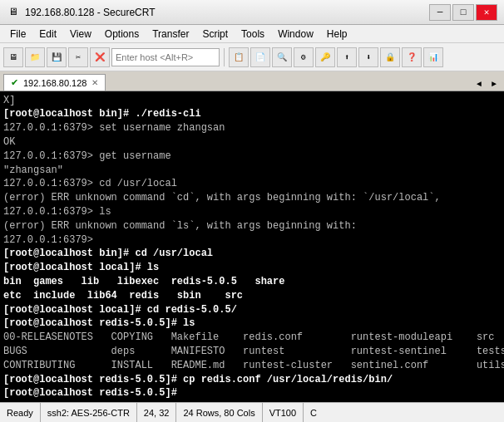 The image size is (504, 422). I want to click on toolbar-btn-2: 📁, so click(35, 57).